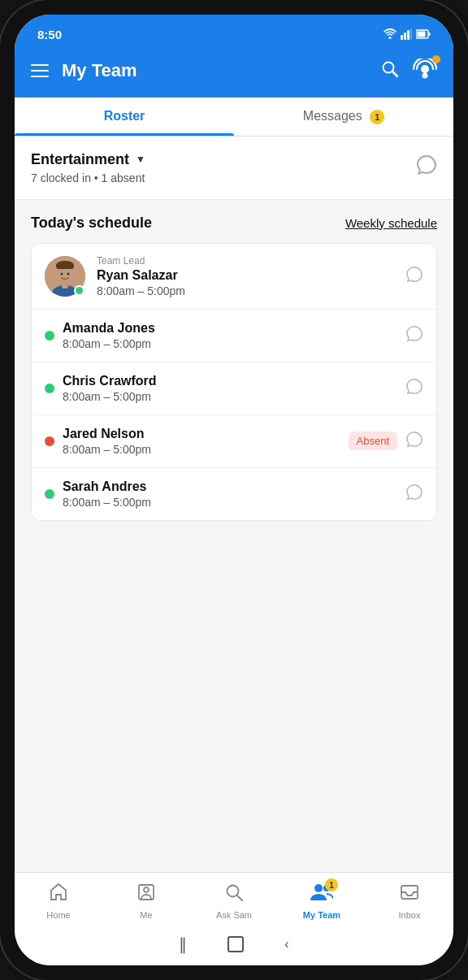 The height and width of the screenshot is (980, 468). What do you see at coordinates (390, 71) in the screenshot?
I see `search-button` at bounding box center [390, 71].